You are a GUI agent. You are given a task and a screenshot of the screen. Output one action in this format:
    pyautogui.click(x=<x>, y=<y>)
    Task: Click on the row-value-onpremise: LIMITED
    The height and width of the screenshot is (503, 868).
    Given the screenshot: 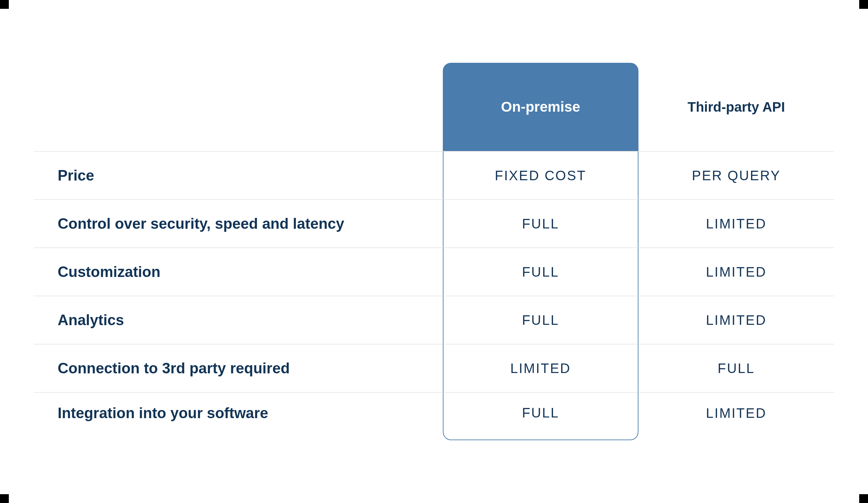 What is the action you would take?
    pyautogui.click(x=541, y=368)
    